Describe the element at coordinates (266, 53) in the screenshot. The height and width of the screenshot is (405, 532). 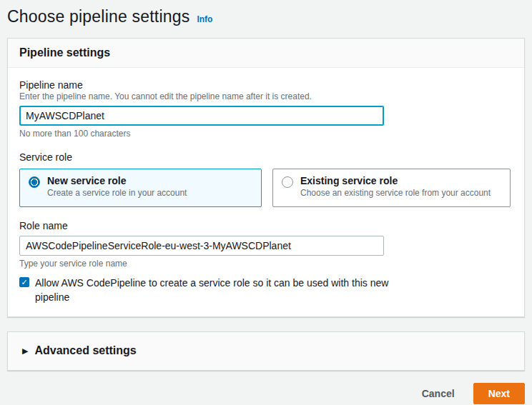
I see `panel-header: Pipeline settings` at that location.